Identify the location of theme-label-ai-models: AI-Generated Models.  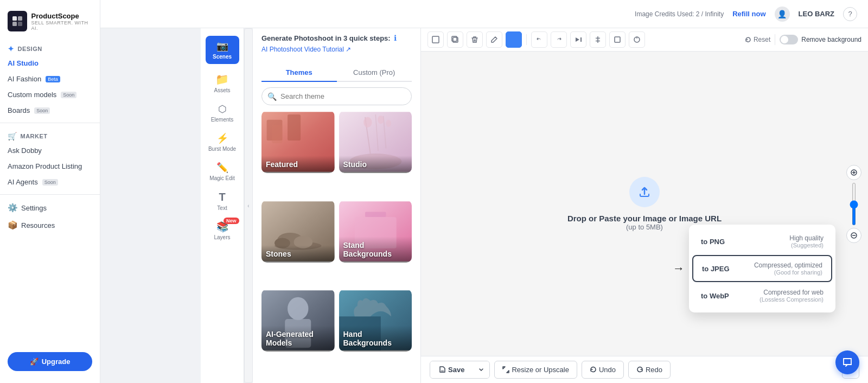
(298, 339).